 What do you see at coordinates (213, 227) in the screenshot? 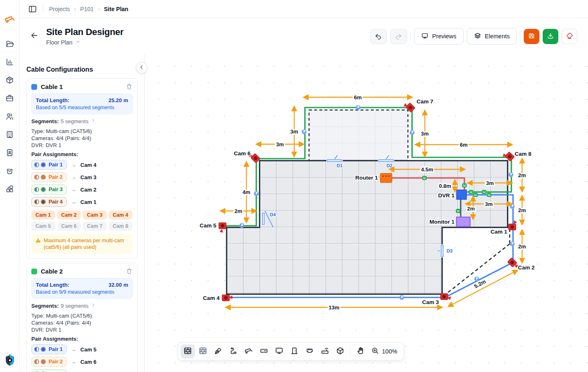
I see `camera-cam-5: Cam 5` at bounding box center [213, 227].